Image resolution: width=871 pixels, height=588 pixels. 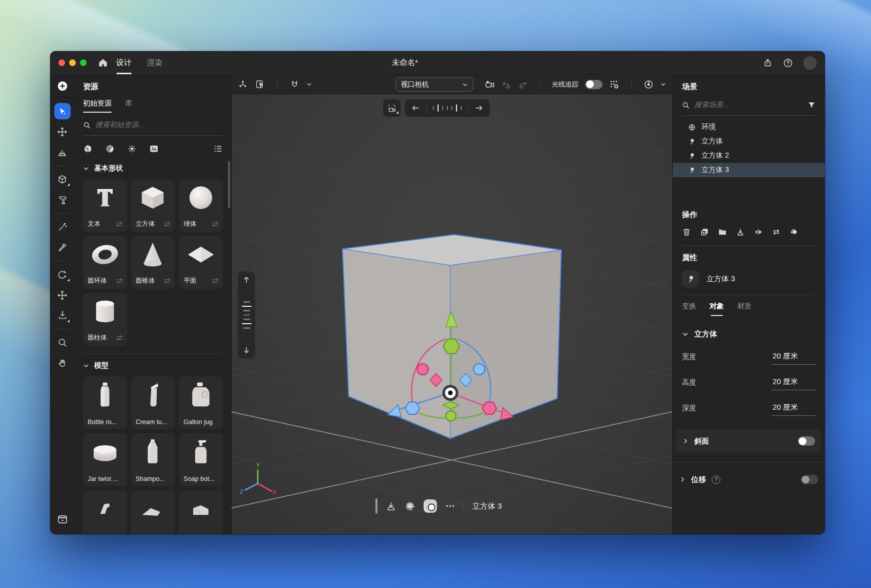 I want to click on help-circle-icon: ?, so click(x=716, y=479).